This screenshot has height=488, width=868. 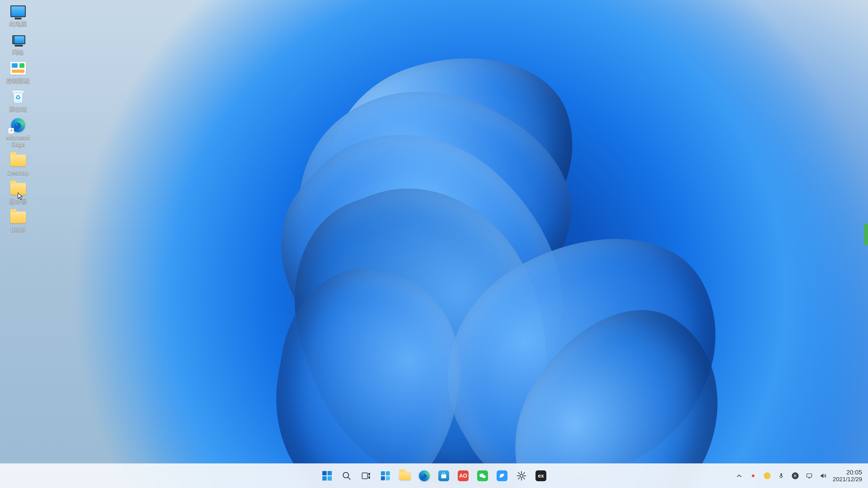 I want to click on search-icon, so click(x=346, y=476).